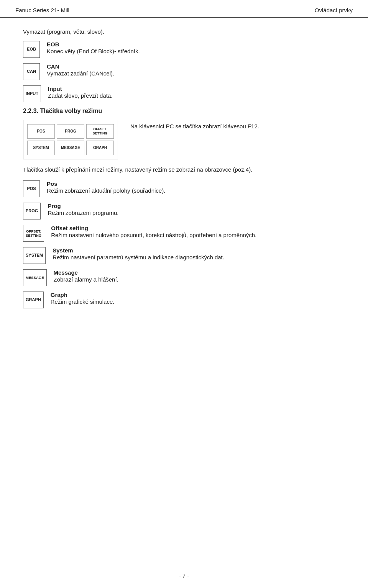 The height and width of the screenshot is (588, 368). Describe the element at coordinates (71, 139) in the screenshot. I see `mode-grid: POS PROG OFFSETSETTING SYSTEM MESSAGE GR…` at that location.